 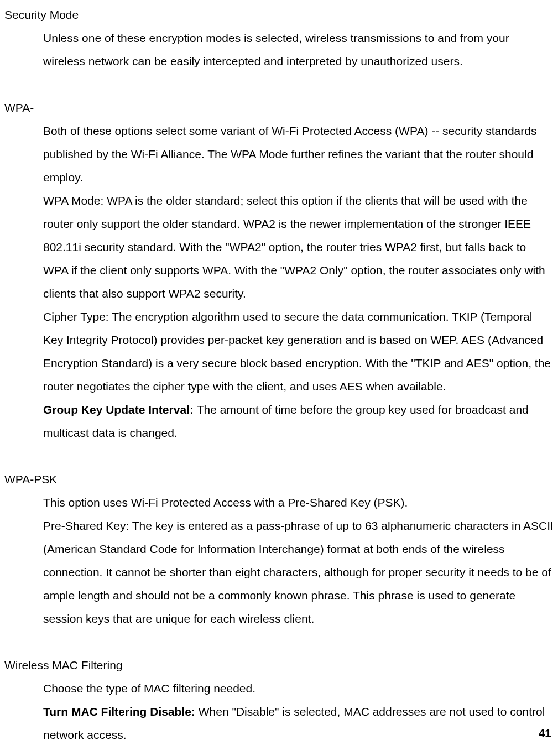 I want to click on para-wpa-4-bold: Group Key Update Interval:, so click(x=120, y=409).